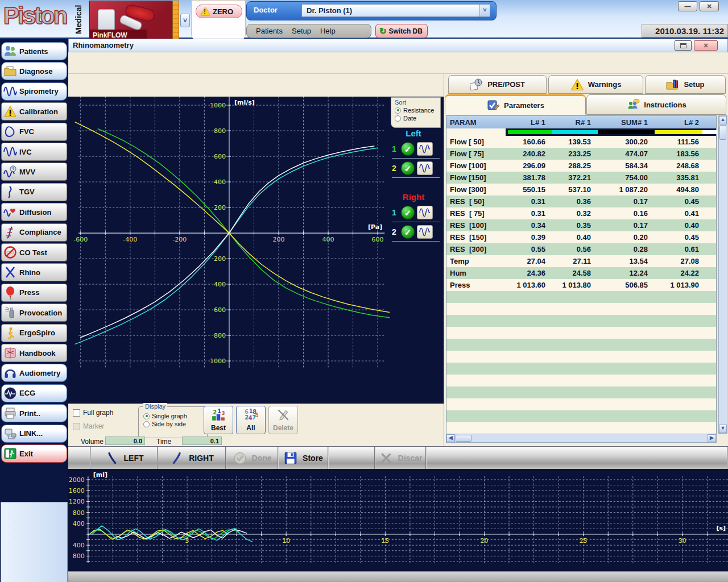 The height and width of the screenshot is (582, 728). I want to click on sidebar-item-diagnose: Diagnose, so click(34, 71).